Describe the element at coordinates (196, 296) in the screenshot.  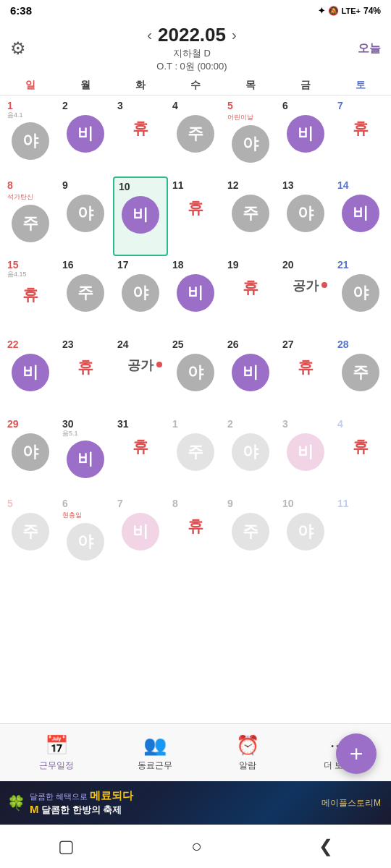
I see `cal-cell: 18비` at that location.